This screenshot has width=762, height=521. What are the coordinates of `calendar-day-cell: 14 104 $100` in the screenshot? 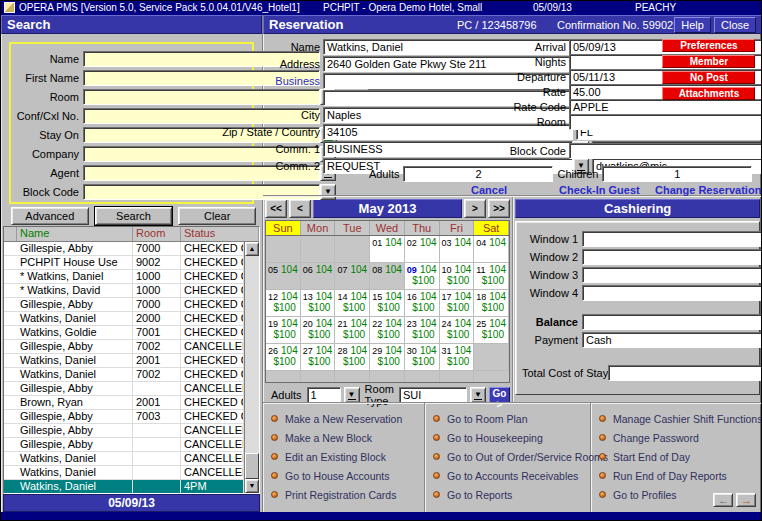 It's located at (352, 304).